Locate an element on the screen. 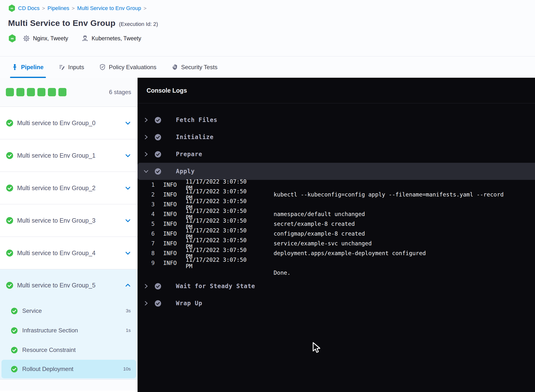  step-row-service: Service 3s is located at coordinates (69, 311).